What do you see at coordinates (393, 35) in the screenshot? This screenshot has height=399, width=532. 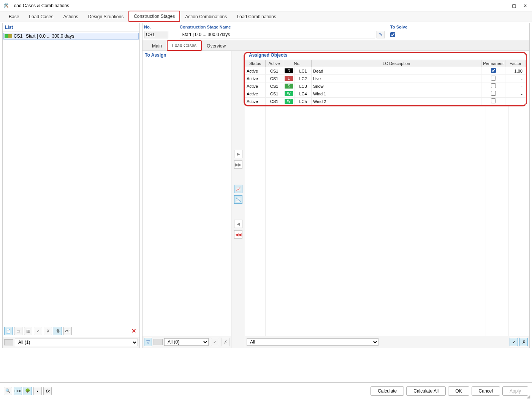 I see `solve-checkbox` at bounding box center [393, 35].